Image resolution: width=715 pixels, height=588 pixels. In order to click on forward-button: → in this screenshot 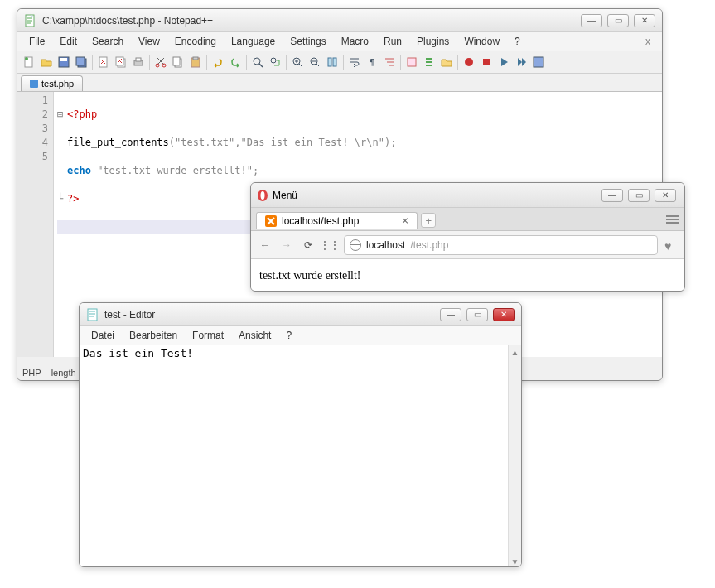, I will do `click(287, 245)`.